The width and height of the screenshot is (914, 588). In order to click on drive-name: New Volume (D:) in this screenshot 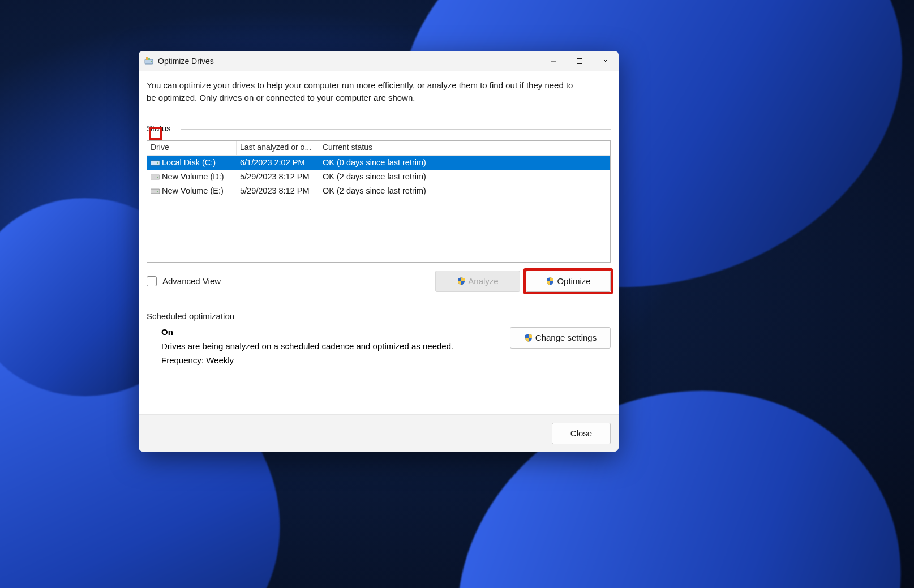, I will do `click(193, 177)`.